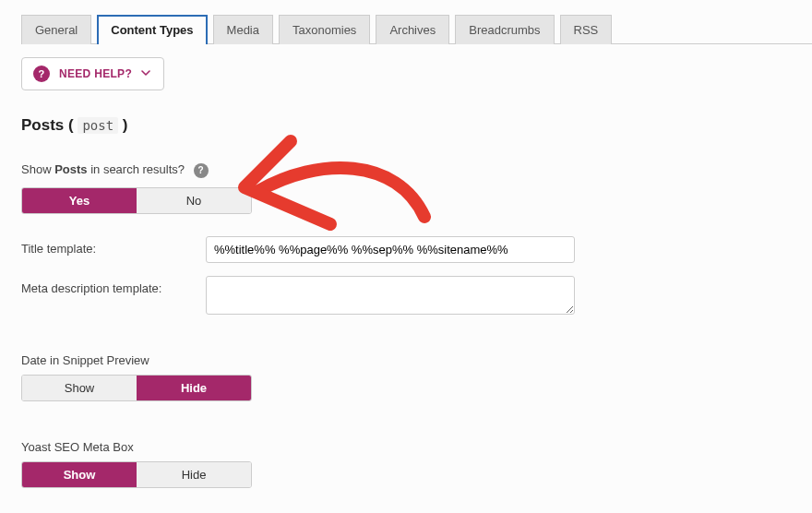 Image resolution: width=812 pixels, height=513 pixels. What do you see at coordinates (417, 125) in the screenshot?
I see `section-title-posts: Posts ( post )` at bounding box center [417, 125].